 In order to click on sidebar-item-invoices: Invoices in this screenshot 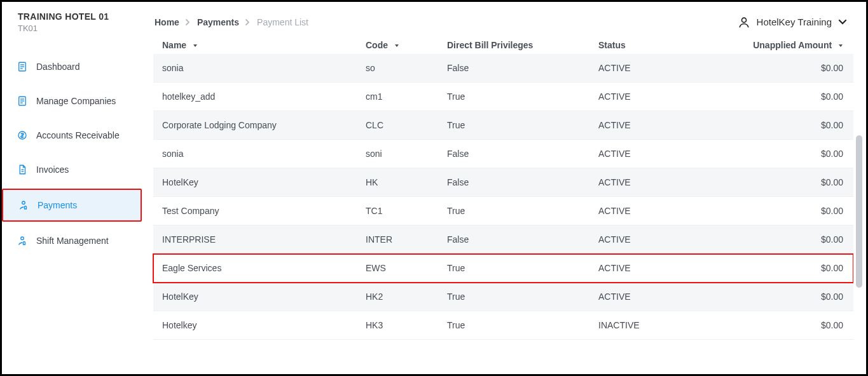, I will do `click(72, 170)`.